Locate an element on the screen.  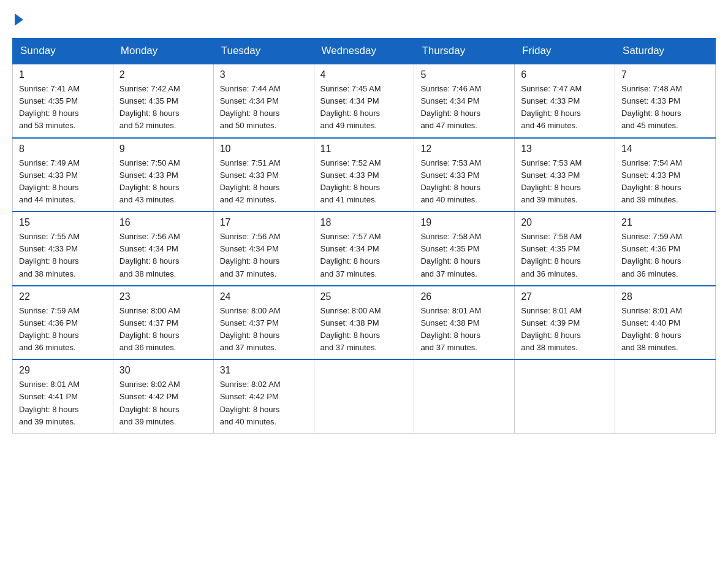
day-number: 26 is located at coordinates (464, 297).